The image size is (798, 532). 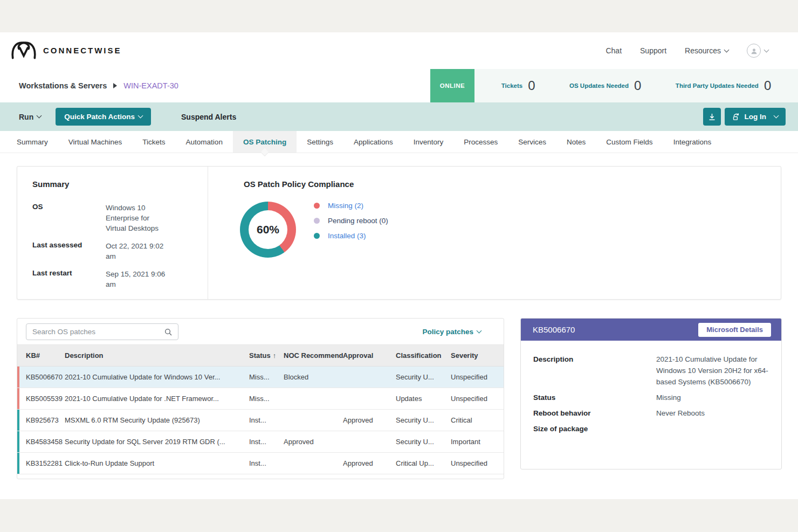 What do you see at coordinates (204, 142) in the screenshot?
I see `tab-automation: Automation` at bounding box center [204, 142].